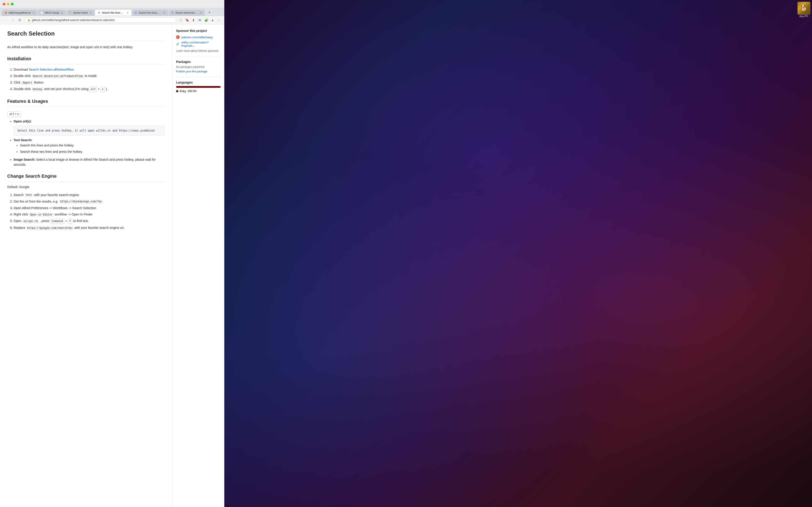  I want to click on engine-step-3: Open Alfred Preferences -> Workflows -> …, so click(89, 208).